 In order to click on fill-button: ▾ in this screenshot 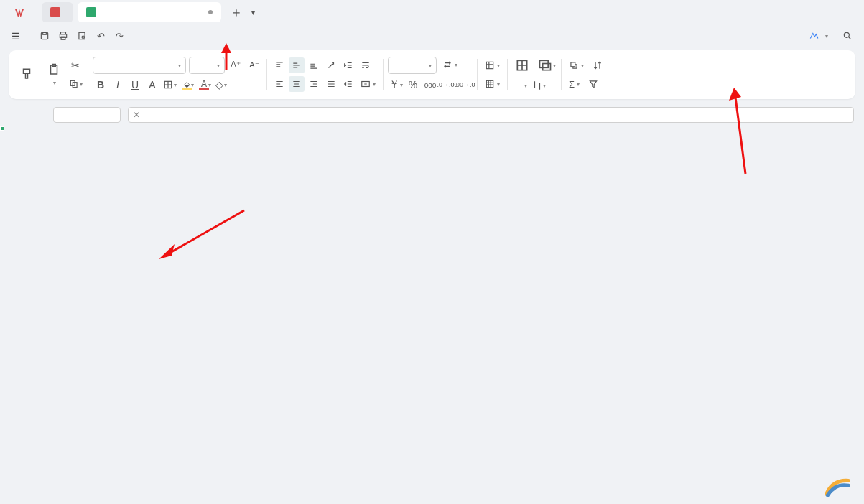, I will do `click(576, 65)`.